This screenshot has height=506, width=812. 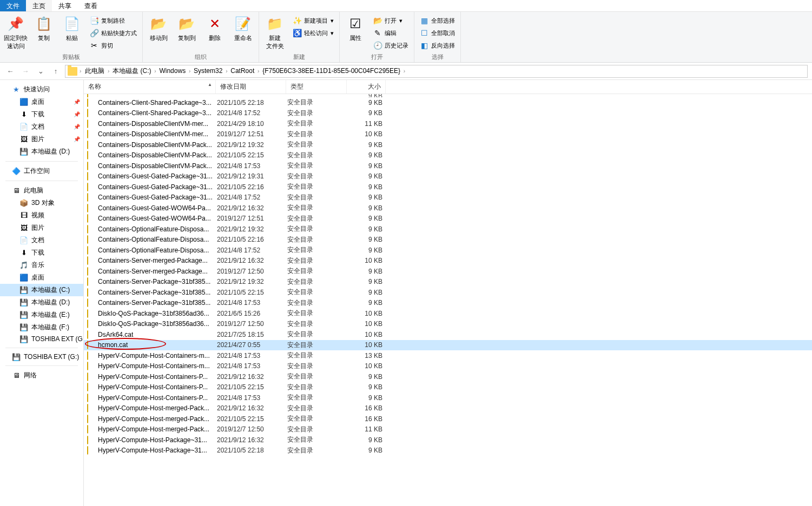 What do you see at coordinates (331, 71) in the screenshot?
I see `breadcrumb-segment: {F750E6C3-38EE-11D1-85E5-00C04FC295EE}` at bounding box center [331, 71].